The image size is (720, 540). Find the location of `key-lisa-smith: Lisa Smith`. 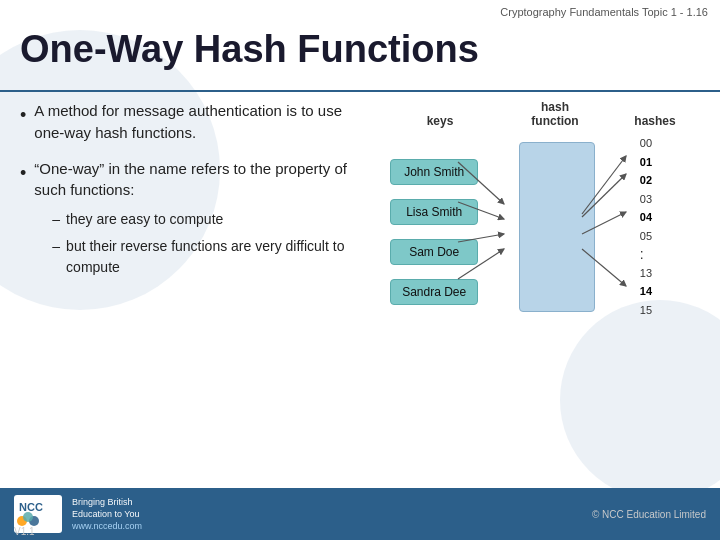

key-lisa-smith: Lisa Smith is located at coordinates (434, 212).